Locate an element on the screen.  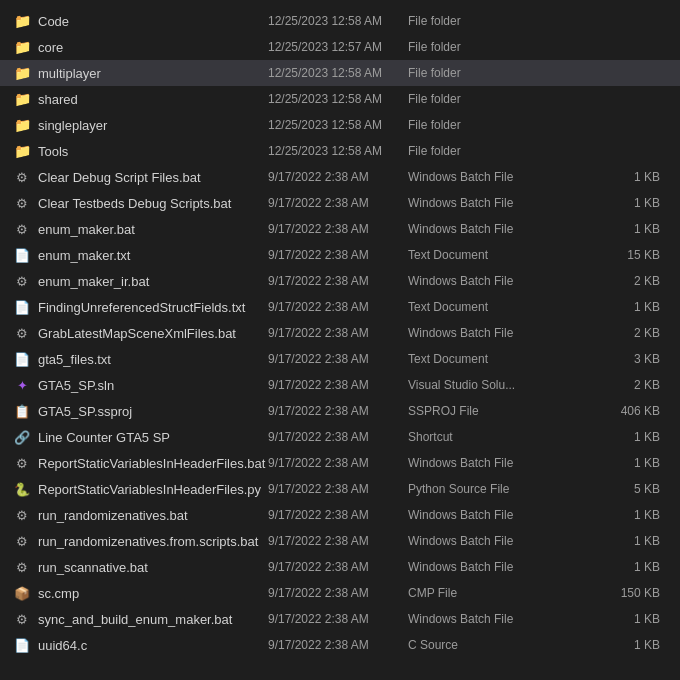
file-name: sc.cmp is located at coordinates (153, 594).